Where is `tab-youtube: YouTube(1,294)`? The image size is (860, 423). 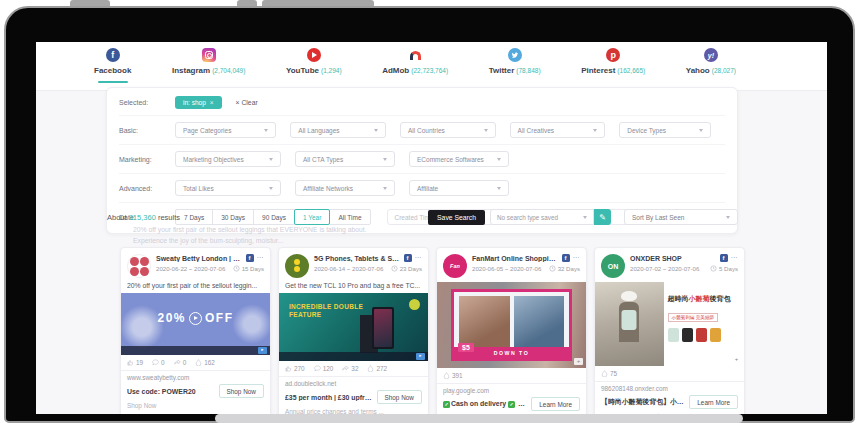
tab-youtube: YouTube(1,294) is located at coordinates (314, 66).